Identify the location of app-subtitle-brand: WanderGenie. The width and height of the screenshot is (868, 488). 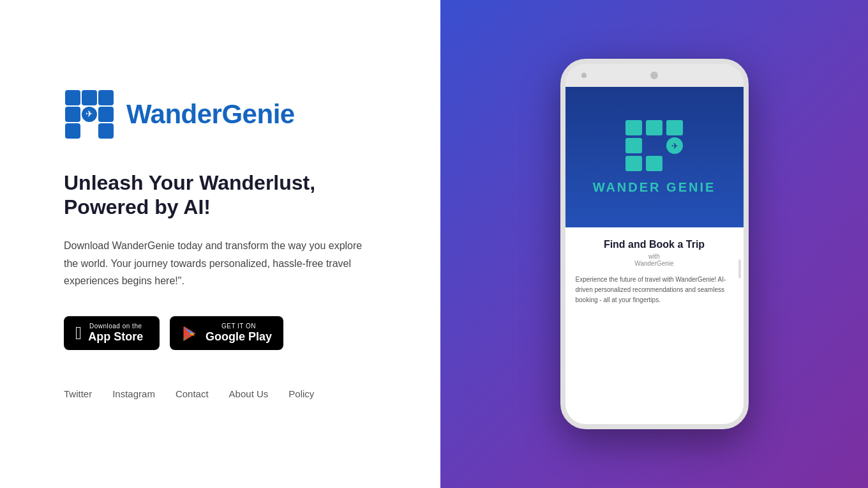
(654, 263).